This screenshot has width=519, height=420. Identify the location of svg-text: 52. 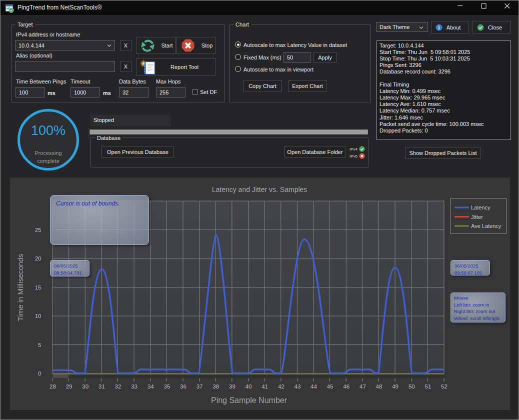
(444, 386).